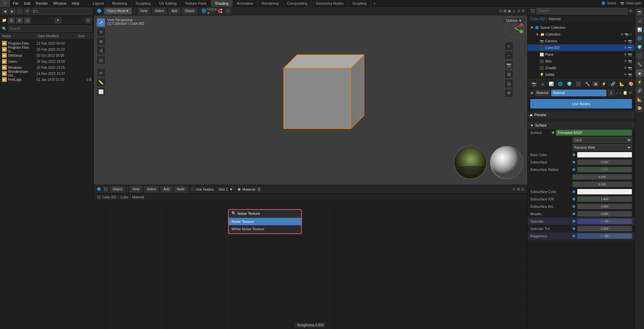 This screenshot has height=329, width=644. I want to click on tab-texture-paint: Texture Paint, so click(196, 3).